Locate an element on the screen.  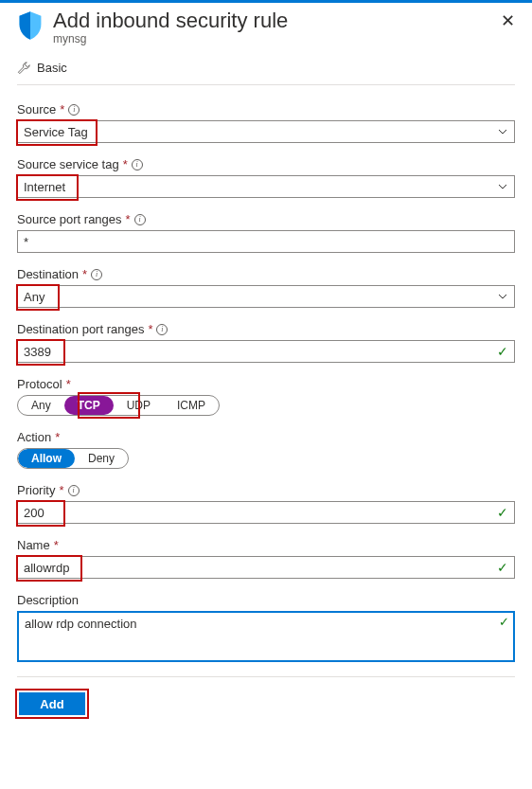
label-text: Description is located at coordinates (47, 601).